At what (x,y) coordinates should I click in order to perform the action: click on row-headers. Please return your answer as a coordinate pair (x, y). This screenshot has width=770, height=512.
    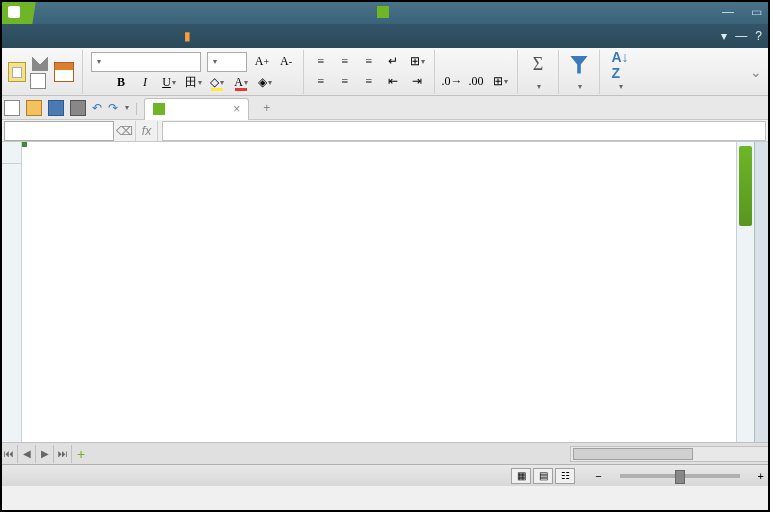
    Looking at the image, I should click on (11, 314).